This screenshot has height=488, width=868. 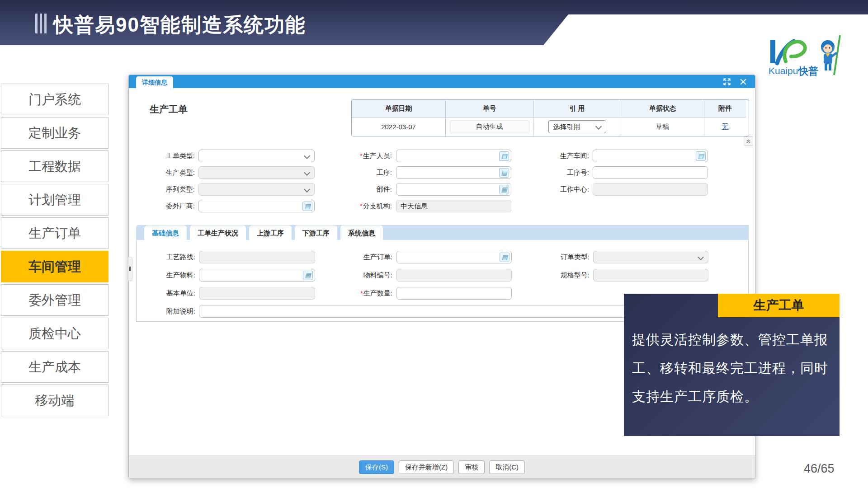 What do you see at coordinates (725, 108) in the screenshot?
I see `doc-col-attachment: 附件` at bounding box center [725, 108].